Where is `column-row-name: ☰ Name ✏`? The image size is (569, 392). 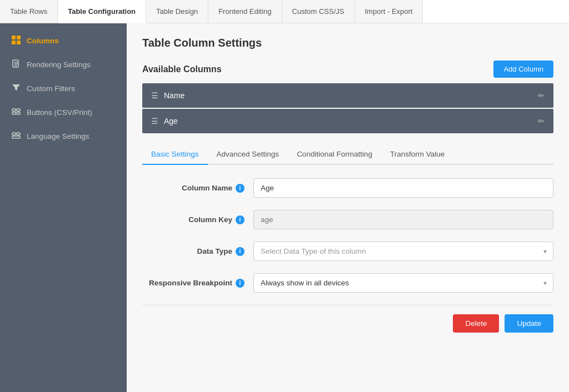
column-row-name: ☰ Name ✏ is located at coordinates (348, 96).